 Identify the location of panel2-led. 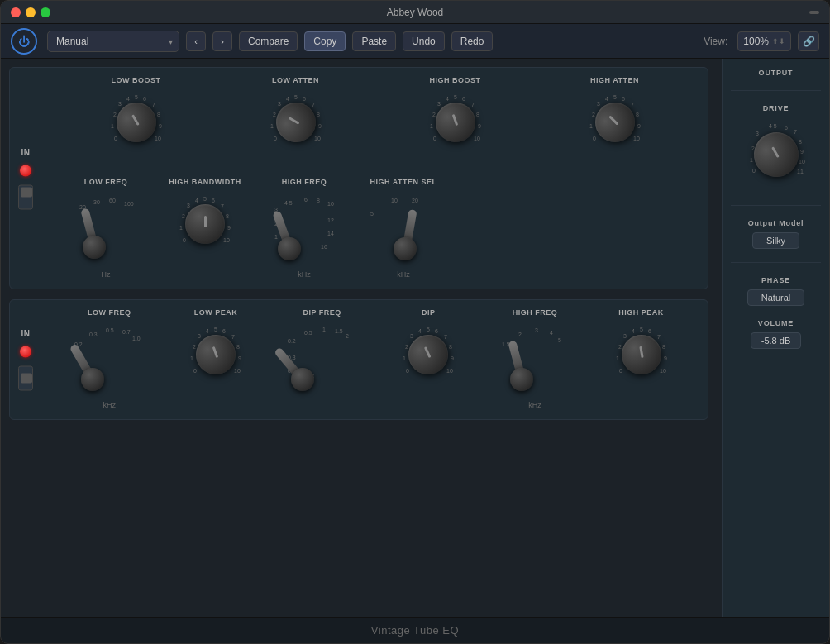
(26, 352).